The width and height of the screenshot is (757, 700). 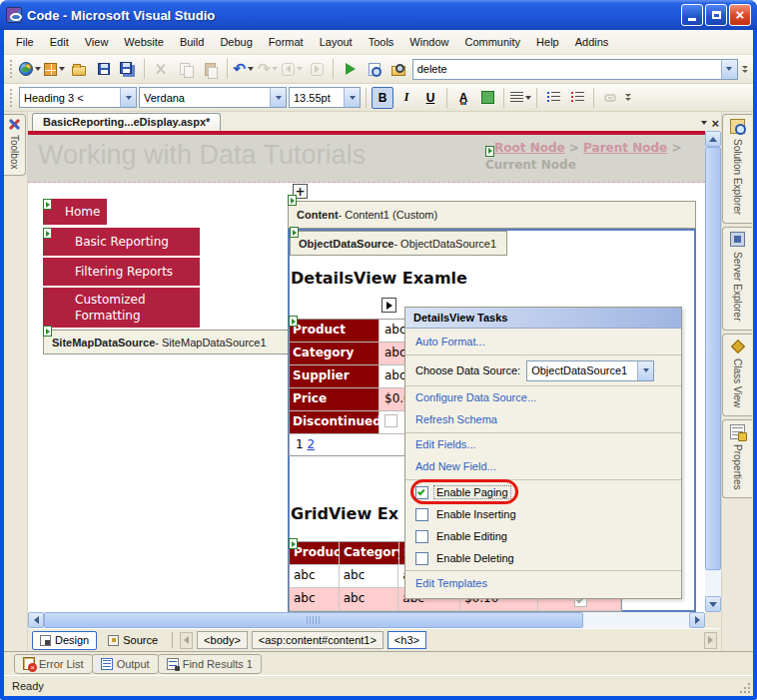 I want to click on menu-community: Community, so click(x=492, y=42).